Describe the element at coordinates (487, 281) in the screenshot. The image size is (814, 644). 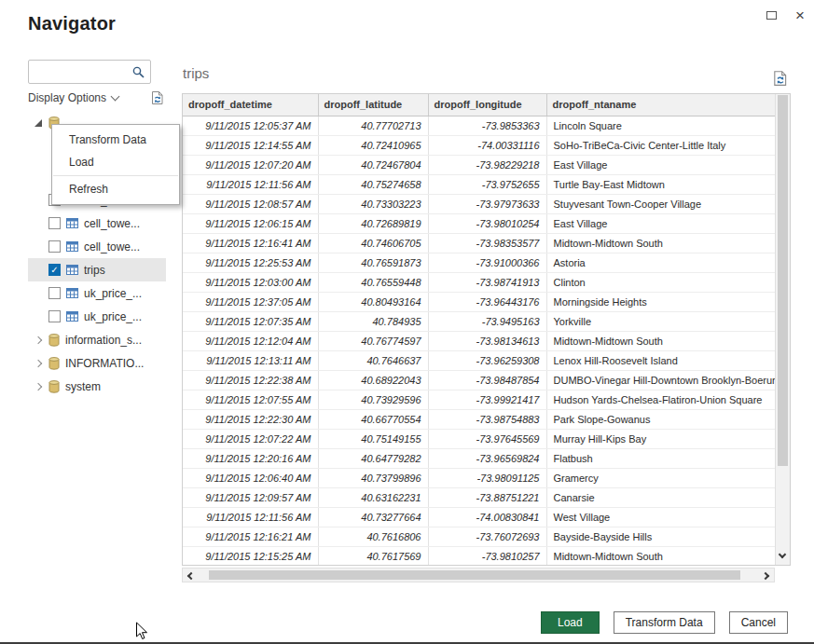
I see `table-cell: -73.98741913` at that location.